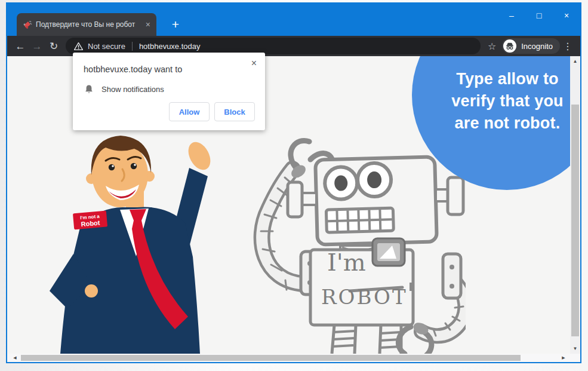 The height and width of the screenshot is (371, 588). I want to click on permission-row: Show notifications, so click(169, 84).